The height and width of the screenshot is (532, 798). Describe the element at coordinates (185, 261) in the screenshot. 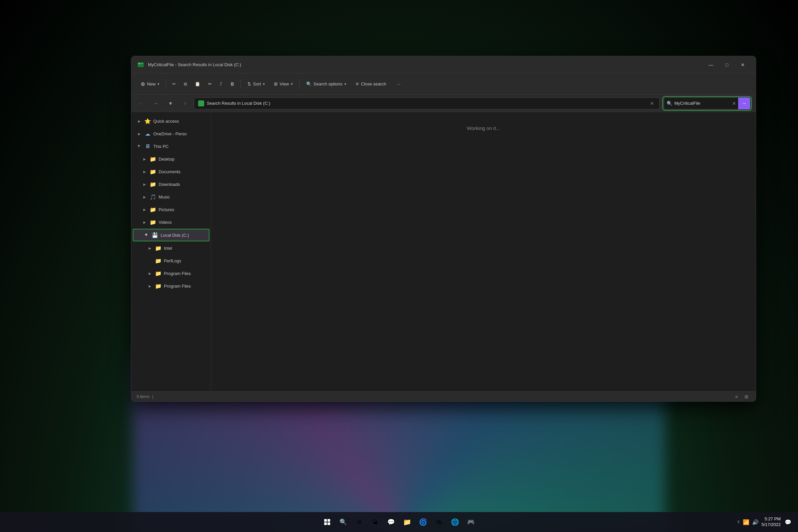

I see `perflogs-label: PerfLogs` at that location.